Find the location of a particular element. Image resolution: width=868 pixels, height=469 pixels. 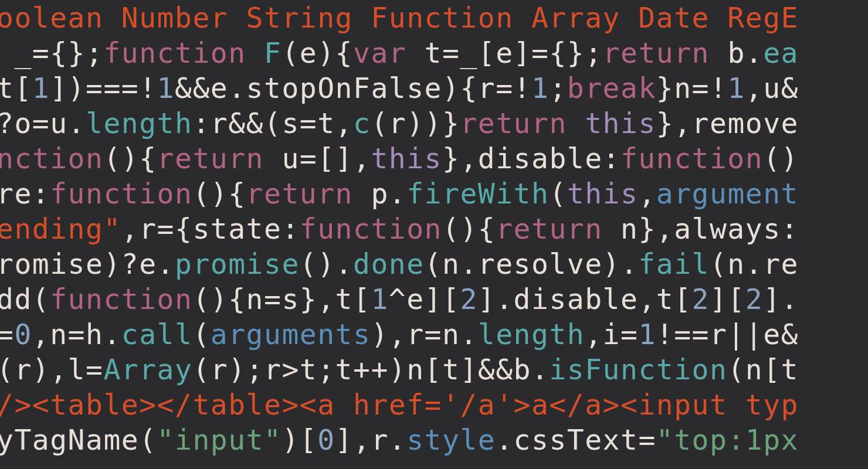

code-token: ]) is located at coordinates (68, 88).